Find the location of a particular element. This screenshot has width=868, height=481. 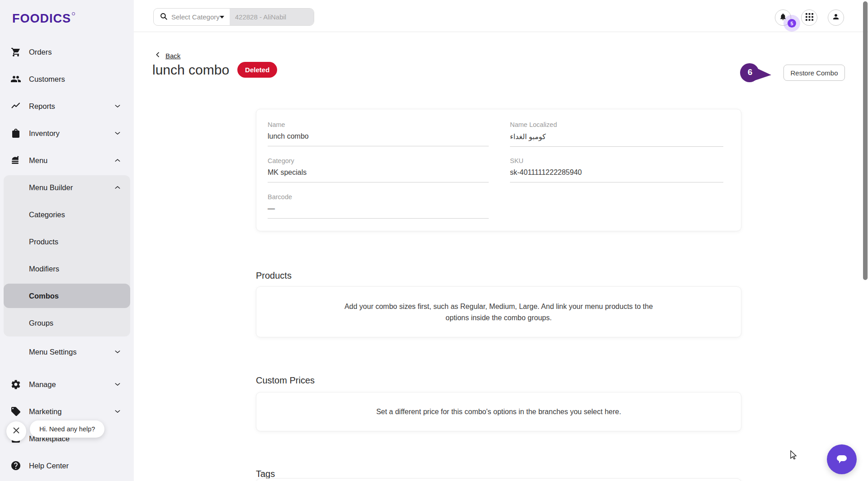

help-icon is located at coordinates (16, 466).